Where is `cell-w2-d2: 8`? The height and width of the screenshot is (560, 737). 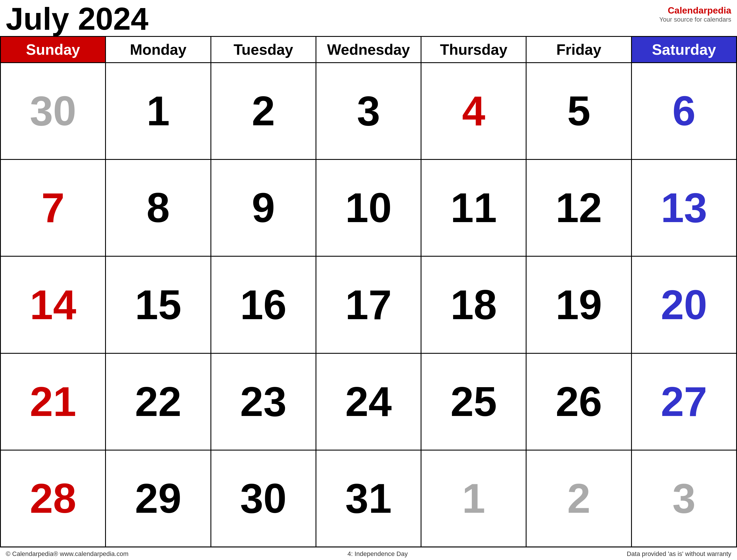
cell-w2-d2: 8 is located at coordinates (159, 208).